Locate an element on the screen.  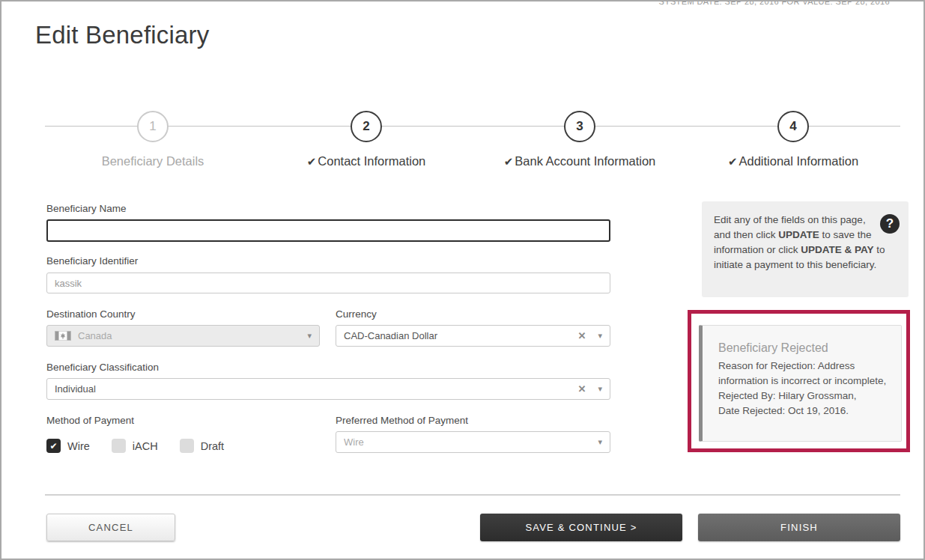
currency-label: Currency is located at coordinates (357, 314).